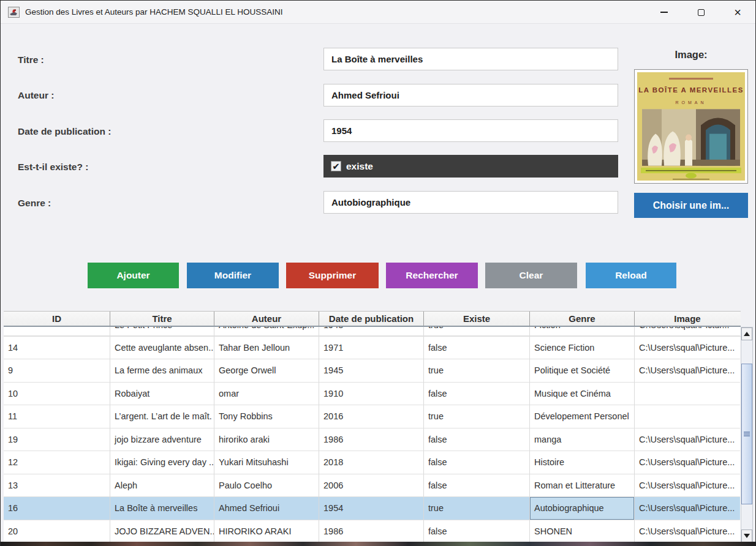 The height and width of the screenshot is (546, 756). What do you see at coordinates (267, 318) in the screenshot?
I see `column-header-auteur: Auteur` at bounding box center [267, 318].